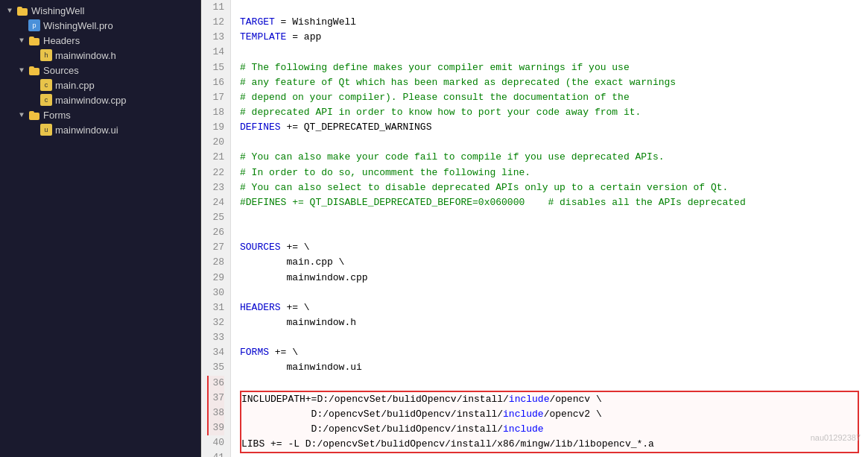  Describe the element at coordinates (100, 40) in the screenshot. I see `sidebar-item-headers: Headers` at that location.